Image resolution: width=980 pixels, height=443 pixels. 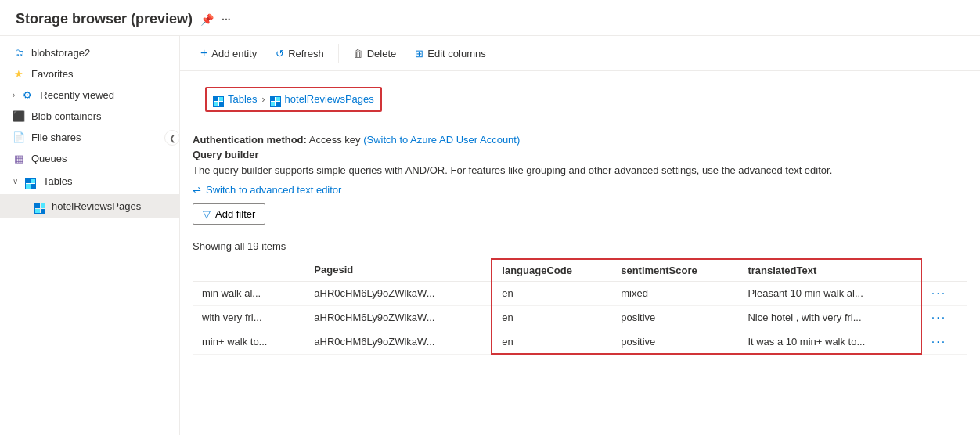 I want to click on cell-pagesid-0: aHR0cHM6Ly9oZWlkaW..., so click(x=398, y=293).